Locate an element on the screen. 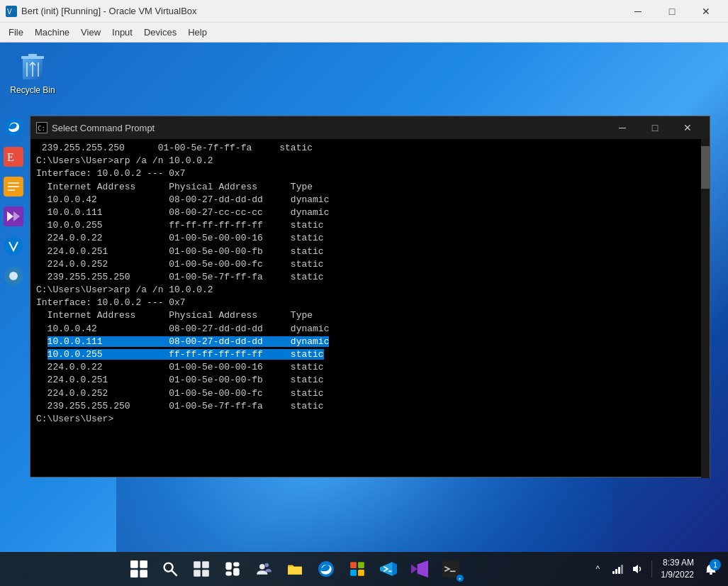 Image resolution: width=728 pixels, height=586 pixels. menu-input: Input is located at coordinates (122, 33).